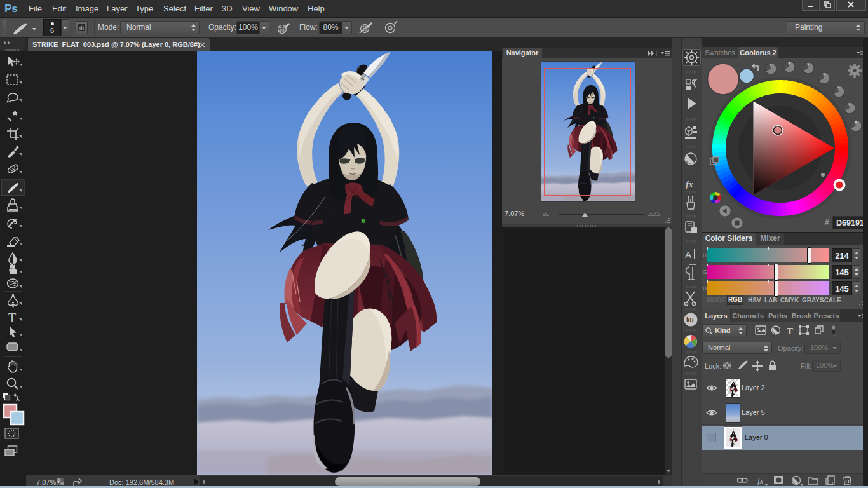  Describe the element at coordinates (690, 320) in the screenshot. I see `svg-text: ku` at that location.